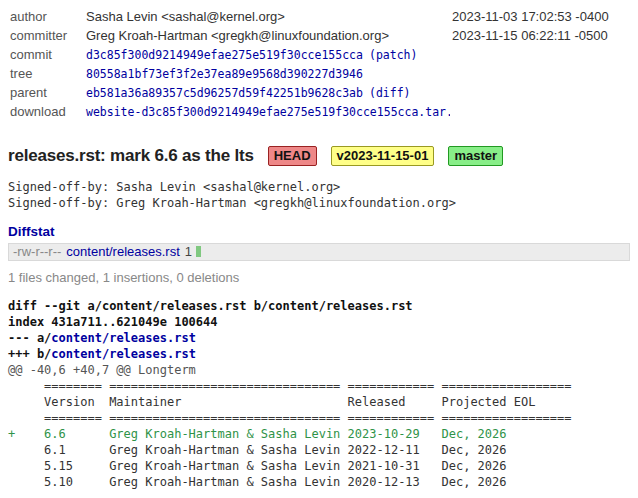  Describe the element at coordinates (319, 322) in the screenshot. I see `diff-index-line: index 431a711..621049e 100644` at that location.